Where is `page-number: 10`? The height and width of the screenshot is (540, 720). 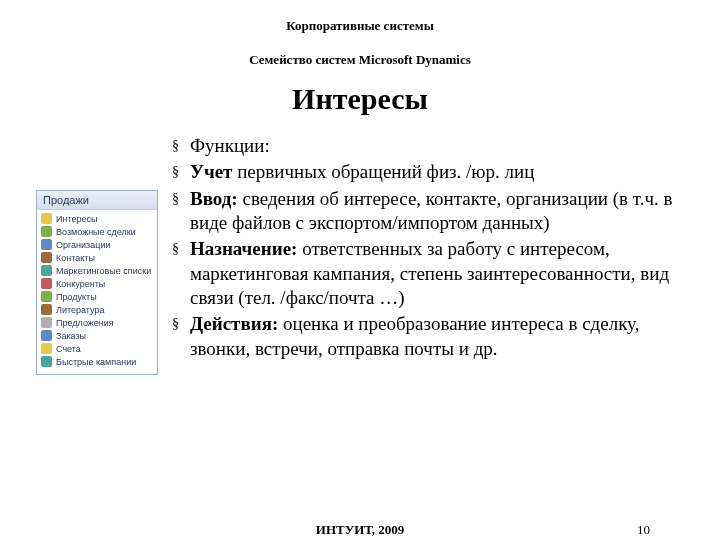 page-number: 10 is located at coordinates (644, 530).